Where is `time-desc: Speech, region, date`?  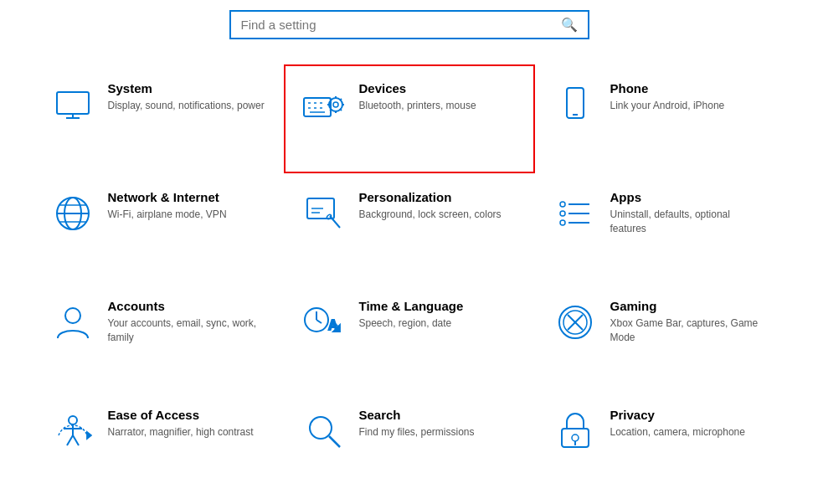 time-desc: Speech, region, date is located at coordinates (412, 323).